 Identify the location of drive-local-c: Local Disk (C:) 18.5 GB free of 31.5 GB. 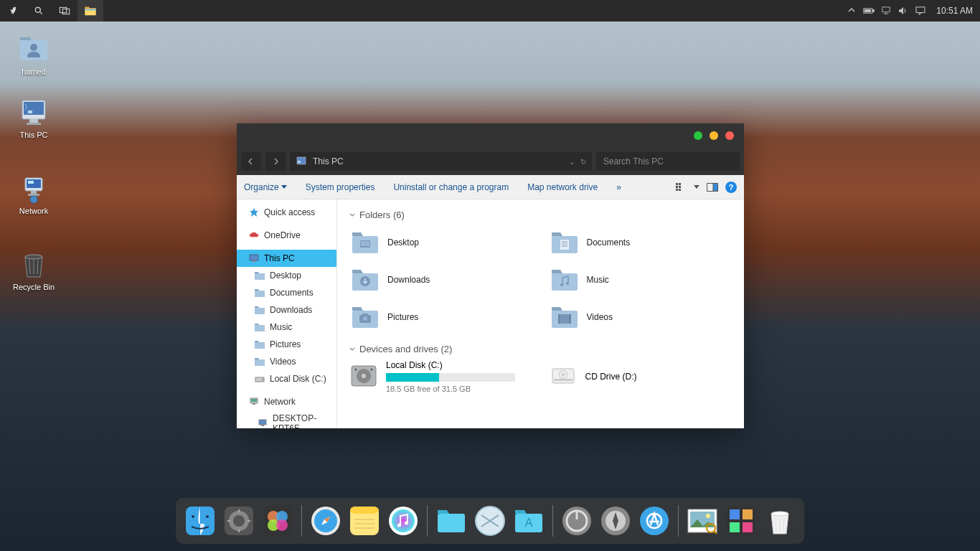
(441, 377).